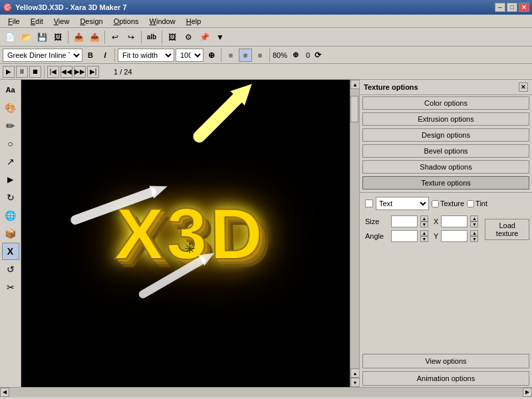  I want to click on export-button: 🖼, so click(58, 37).